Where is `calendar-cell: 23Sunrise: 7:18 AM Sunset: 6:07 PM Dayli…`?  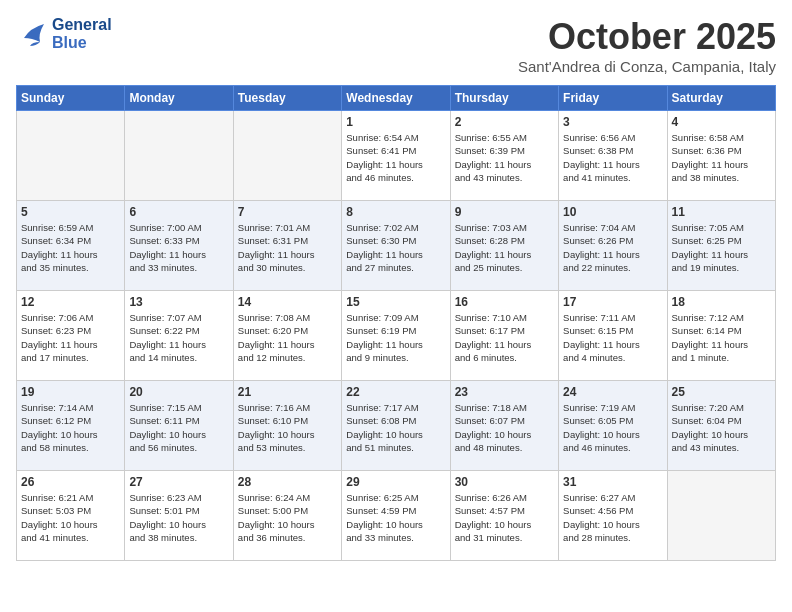
calendar-cell: 23Sunrise: 7:18 AM Sunset: 6:07 PM Dayli… is located at coordinates (504, 426).